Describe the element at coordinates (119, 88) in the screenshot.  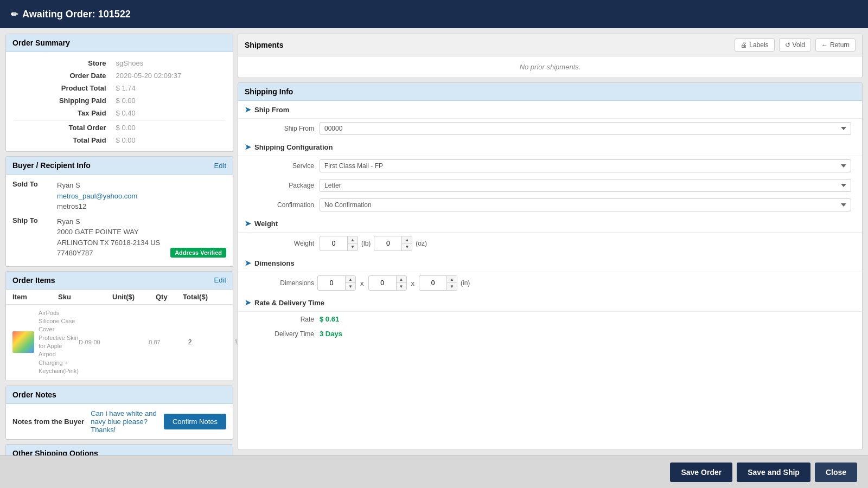
I see `table-row: Product Total $ 1.74` at that location.